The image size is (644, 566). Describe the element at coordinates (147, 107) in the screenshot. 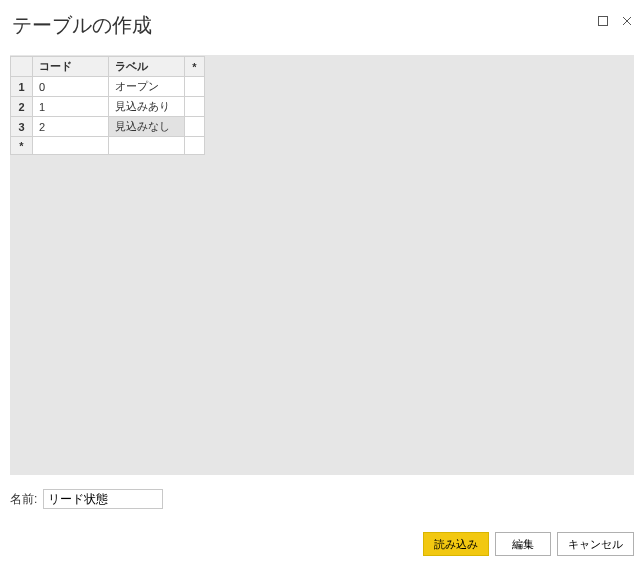

I see `label-cell: 見込みあり` at that location.